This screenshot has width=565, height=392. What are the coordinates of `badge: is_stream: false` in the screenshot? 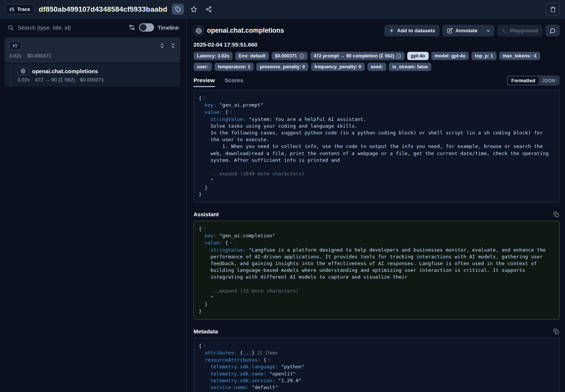 It's located at (410, 67).